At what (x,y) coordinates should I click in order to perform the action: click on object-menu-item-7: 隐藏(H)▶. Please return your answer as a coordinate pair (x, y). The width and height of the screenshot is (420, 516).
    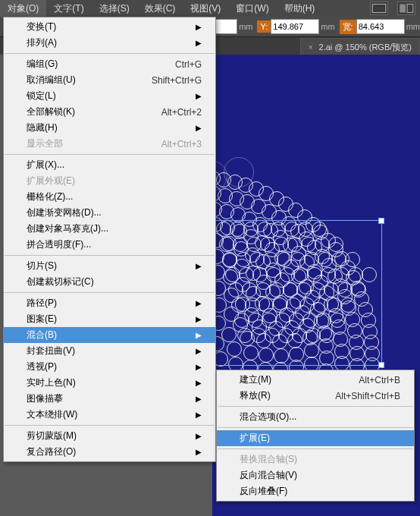
    Looking at the image, I should click on (109, 127).